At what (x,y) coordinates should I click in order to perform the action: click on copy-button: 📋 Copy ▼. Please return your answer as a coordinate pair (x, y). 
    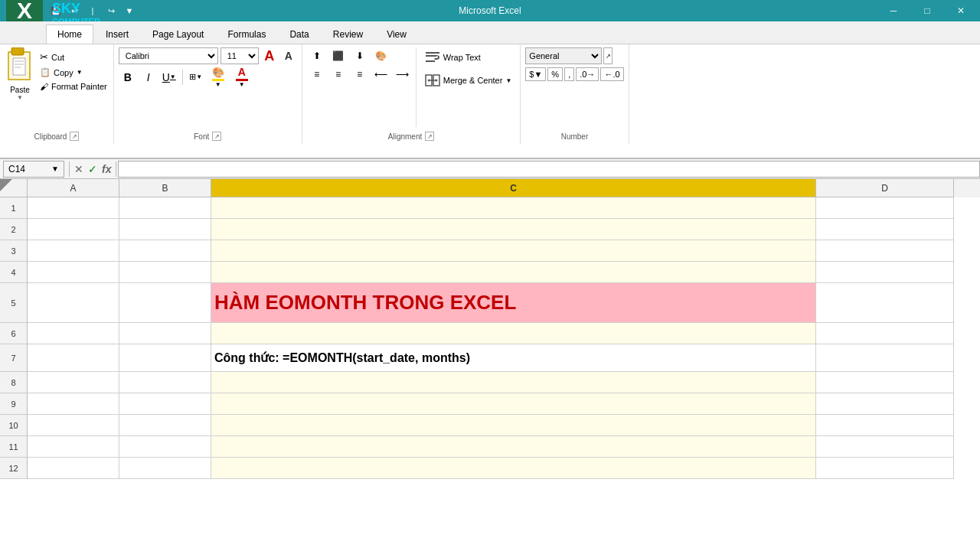
    Looking at the image, I should click on (74, 72).